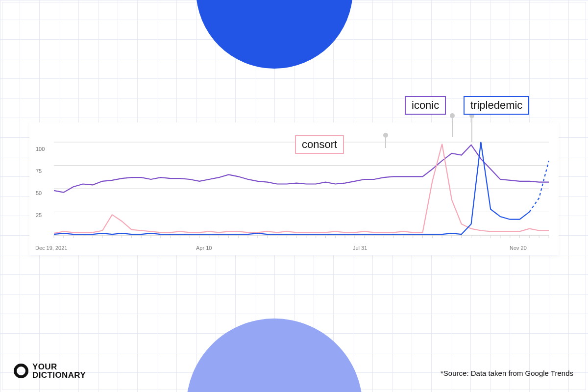  What do you see at coordinates (452, 127) in the screenshot?
I see `pin-iconic` at bounding box center [452, 127].